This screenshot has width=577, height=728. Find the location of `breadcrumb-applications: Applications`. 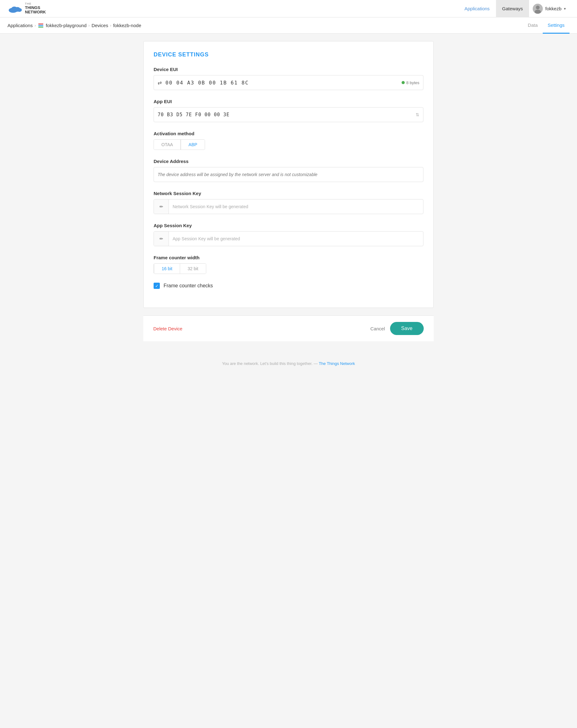

breadcrumb-applications: Applications is located at coordinates (20, 25).